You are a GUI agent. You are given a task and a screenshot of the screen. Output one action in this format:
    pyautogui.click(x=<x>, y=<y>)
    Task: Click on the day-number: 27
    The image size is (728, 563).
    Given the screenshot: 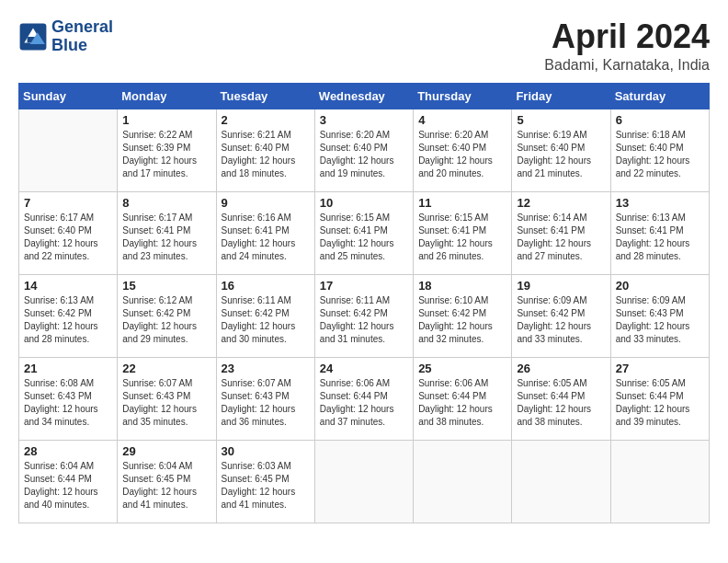 What is the action you would take?
    pyautogui.click(x=660, y=368)
    